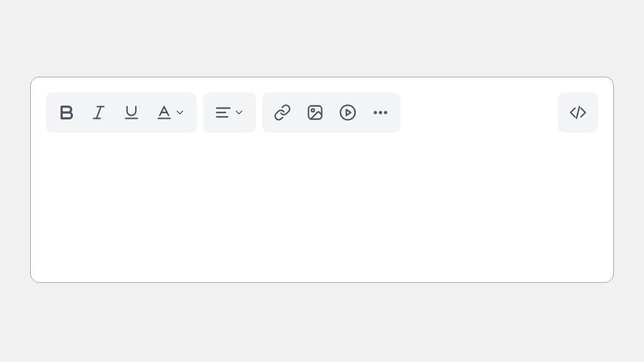 The image size is (644, 362). What do you see at coordinates (578, 112) in the screenshot?
I see `toolbar-group-code` at bounding box center [578, 112].